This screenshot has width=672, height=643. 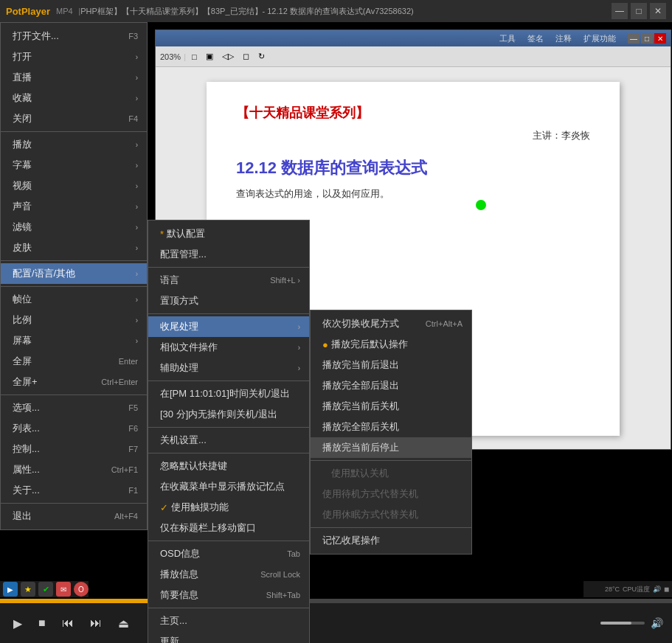 I want to click on cw-maximize: □, so click(x=647, y=38).